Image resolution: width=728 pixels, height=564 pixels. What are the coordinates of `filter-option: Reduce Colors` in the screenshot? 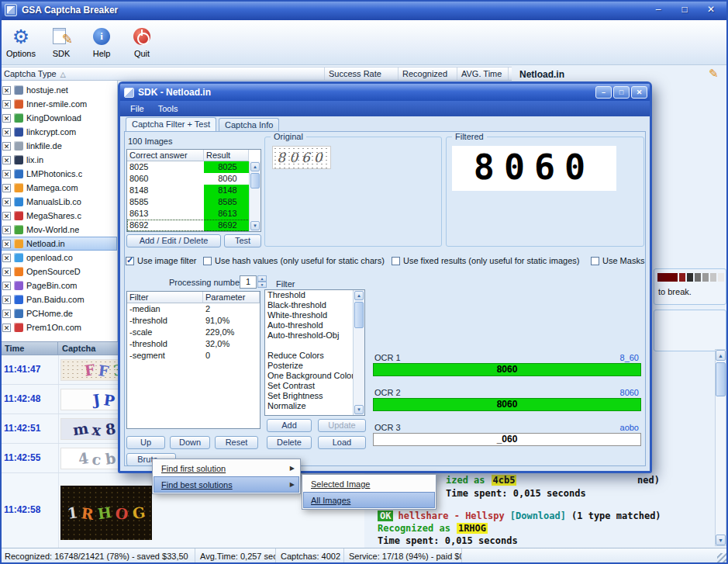 It's located at (315, 355).